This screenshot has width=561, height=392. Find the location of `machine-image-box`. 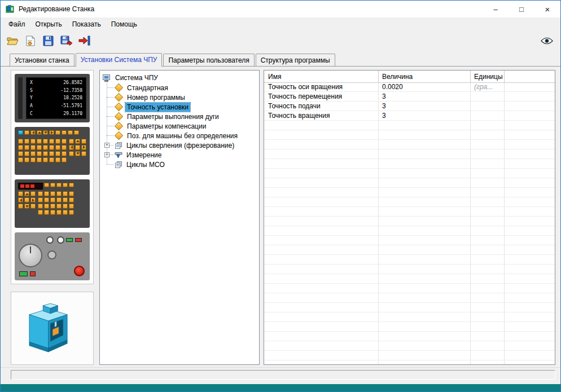

machine-image-box is located at coordinates (52, 328).